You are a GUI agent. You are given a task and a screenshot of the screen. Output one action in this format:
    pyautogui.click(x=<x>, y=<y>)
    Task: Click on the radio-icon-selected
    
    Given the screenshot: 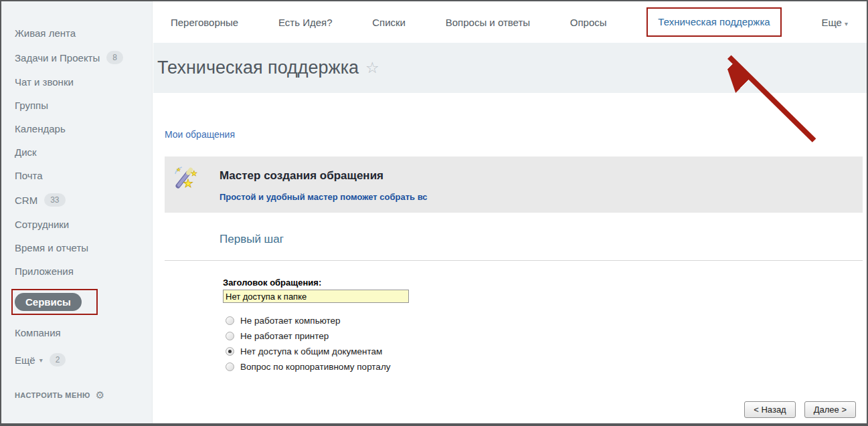 What is the action you would take?
    pyautogui.click(x=230, y=352)
    